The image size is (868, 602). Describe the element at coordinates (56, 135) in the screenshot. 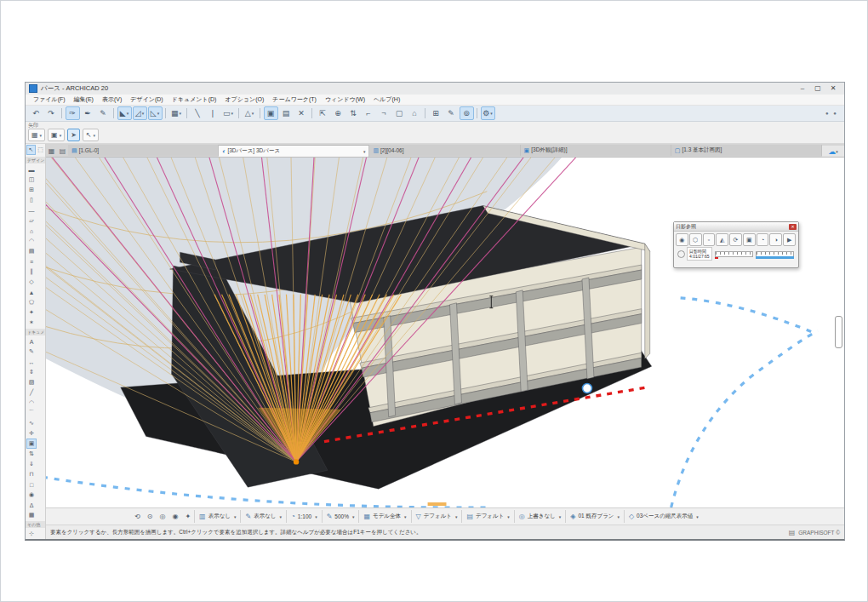

I see `favorites: ▣▾` at that location.